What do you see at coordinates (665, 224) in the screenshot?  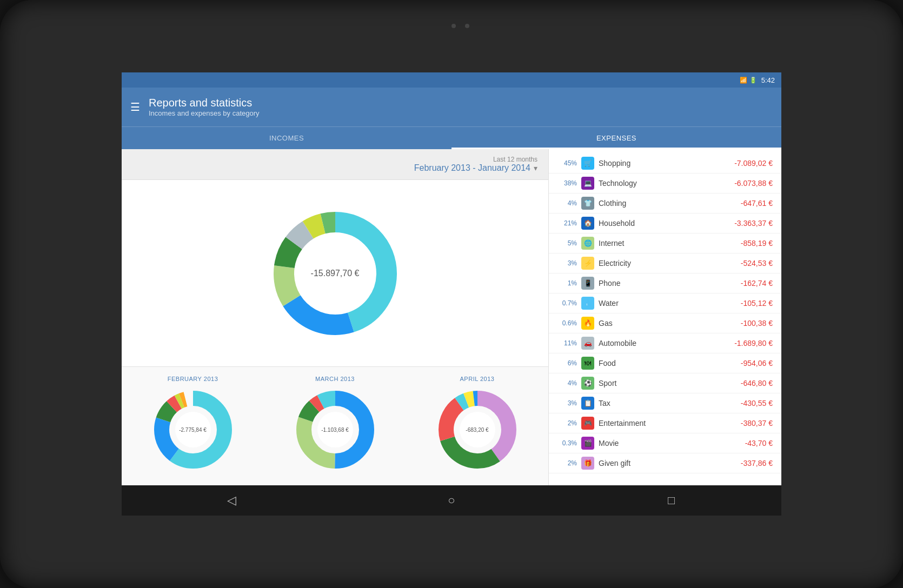 I see `category-item-3: 21% 🏠 Household -3.363,37 €` at bounding box center [665, 224].